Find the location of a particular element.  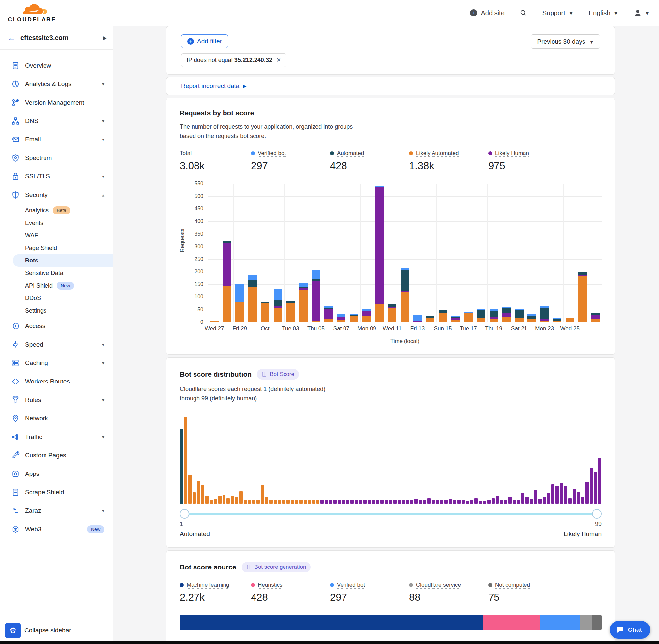

top-nav: + Add site Support▼ English▼ ▼ is located at coordinates (560, 13).